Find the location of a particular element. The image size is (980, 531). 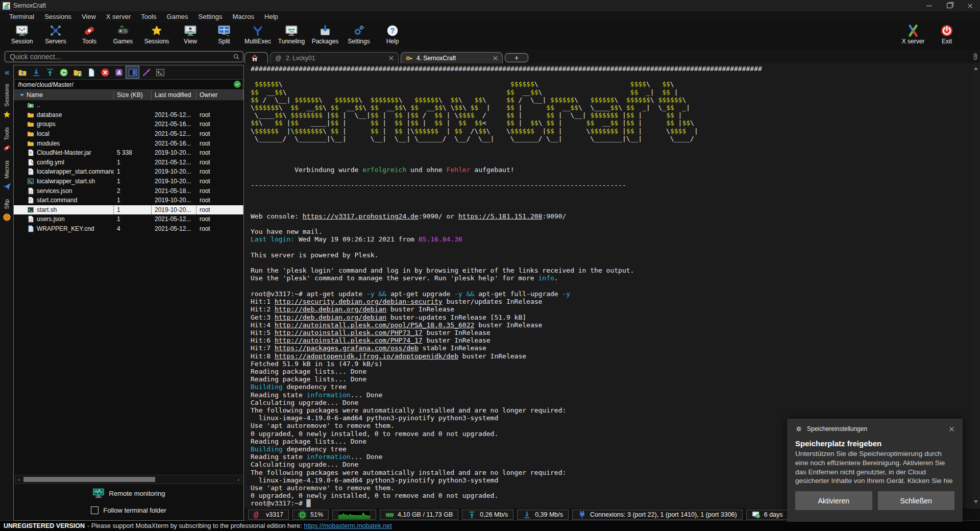

sidebar-tab-macros: Macros is located at coordinates (7, 176).